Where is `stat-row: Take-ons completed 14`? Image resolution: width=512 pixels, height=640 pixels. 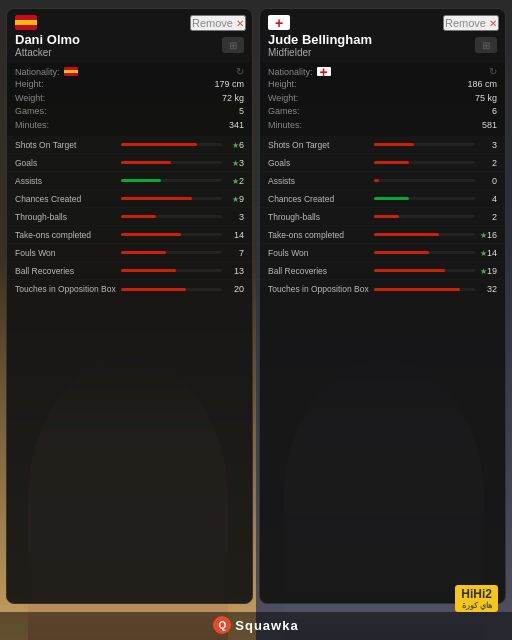
stat-row: Take-ons completed 14 is located at coordinates (130, 235).